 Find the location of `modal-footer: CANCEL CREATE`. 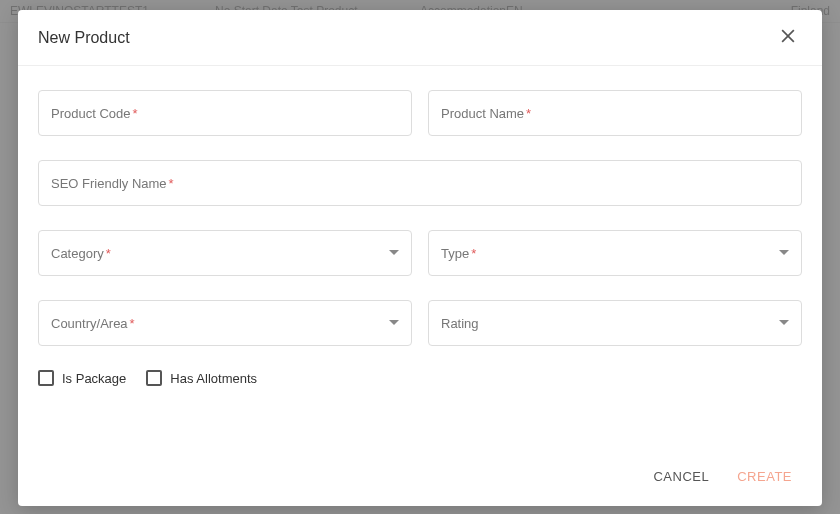

modal-footer: CANCEL CREATE is located at coordinates (420, 478).